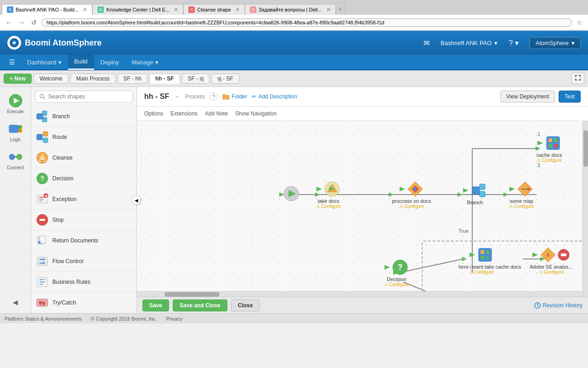 The height and width of the screenshot is (368, 588). What do you see at coordinates (573, 43) in the screenshot?
I see `env-dropdown-icon: ▾` at bounding box center [573, 43].